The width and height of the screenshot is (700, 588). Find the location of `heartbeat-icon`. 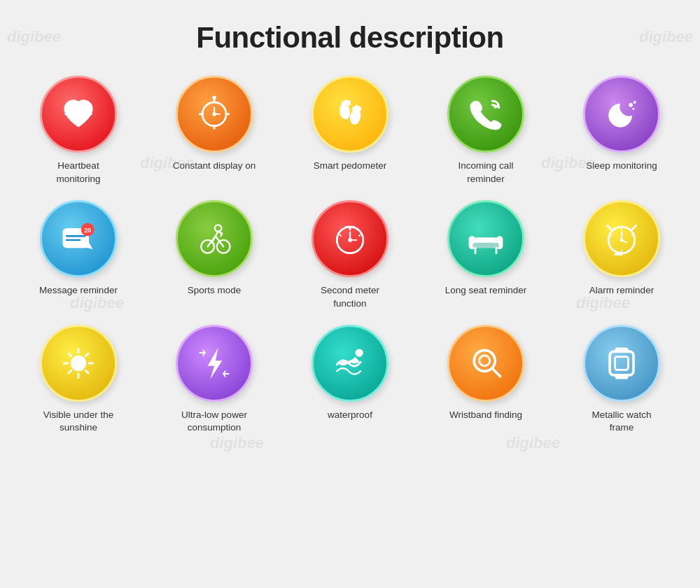

heartbeat-icon is located at coordinates (78, 114).